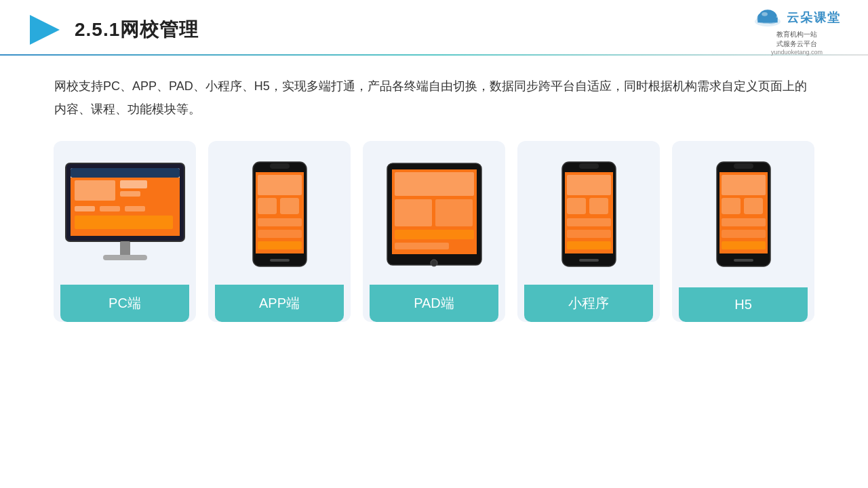 This screenshot has width=868, height=488. I want to click on card-h5-image, so click(743, 214).